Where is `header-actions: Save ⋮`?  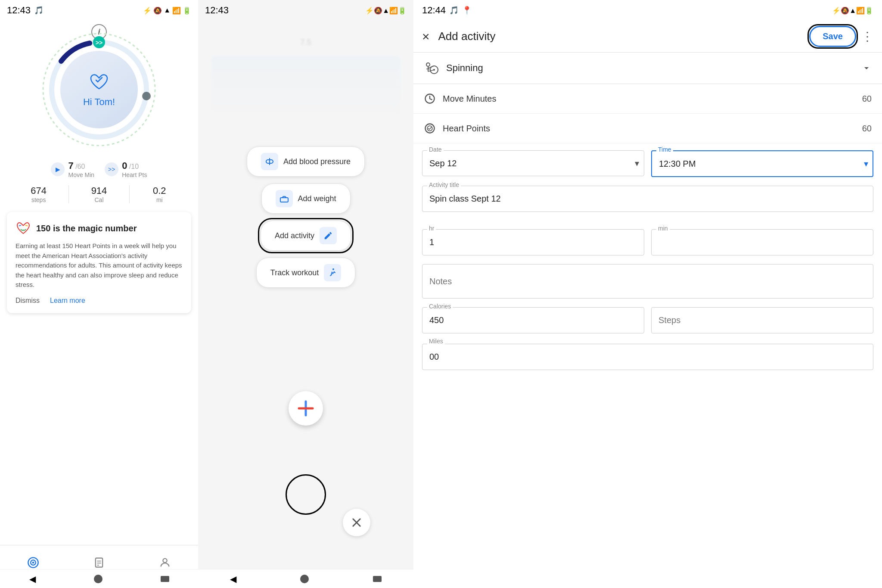 header-actions: Save ⋮ is located at coordinates (842, 36).